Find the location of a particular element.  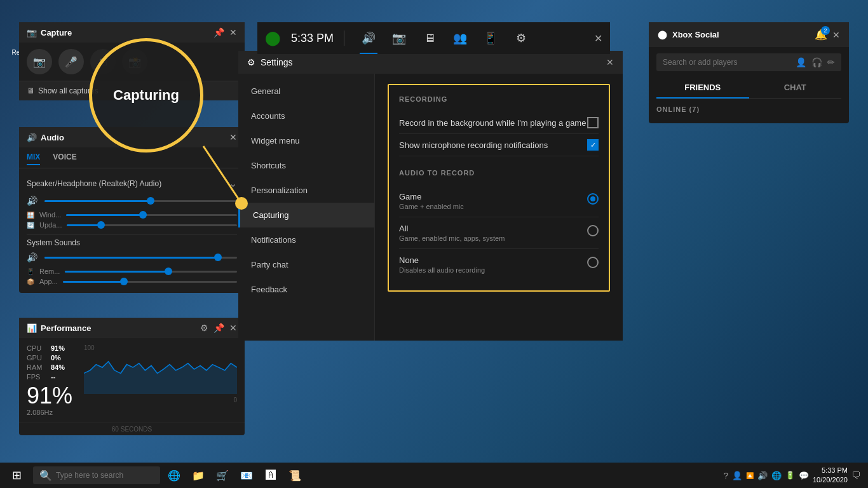

search-icon: 🔍 is located at coordinates (46, 475).